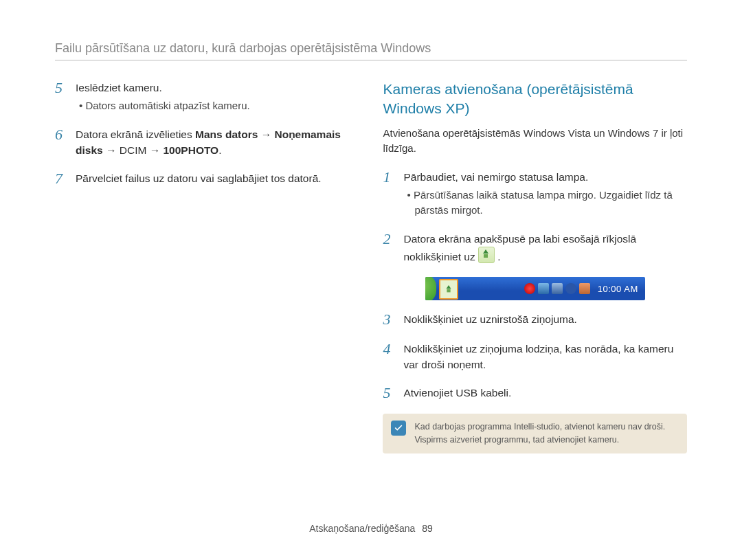  Describe the element at coordinates (60, 135) in the screenshot. I see `step-number: 6` at that location.